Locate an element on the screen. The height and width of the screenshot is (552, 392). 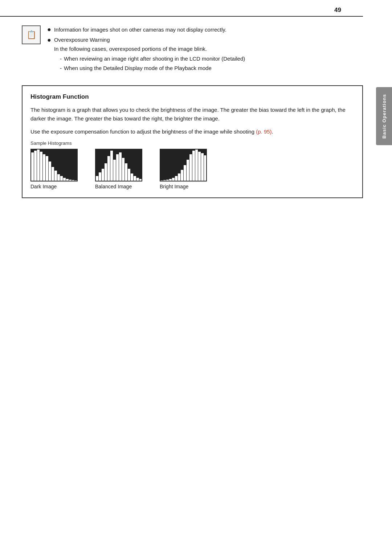
histograms-row: Dark Image is located at coordinates (192, 169).